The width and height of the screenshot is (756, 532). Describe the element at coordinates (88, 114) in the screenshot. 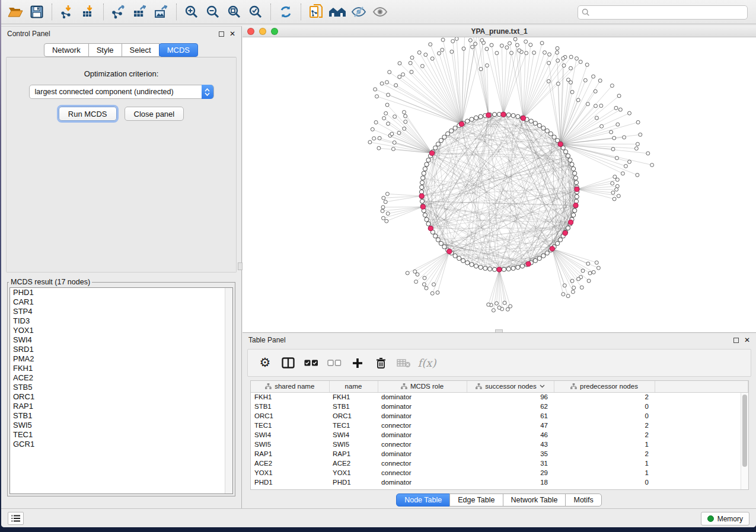

I see `run-mcds-button: Run MCDS` at that location.